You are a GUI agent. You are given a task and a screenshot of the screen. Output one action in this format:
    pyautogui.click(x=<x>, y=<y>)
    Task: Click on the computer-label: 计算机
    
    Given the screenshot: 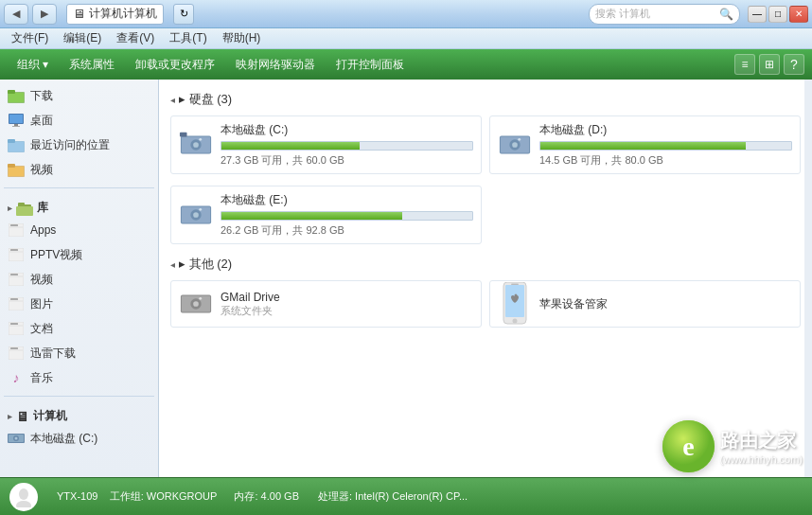 What is the action you would take?
    pyautogui.click(x=50, y=417)
    